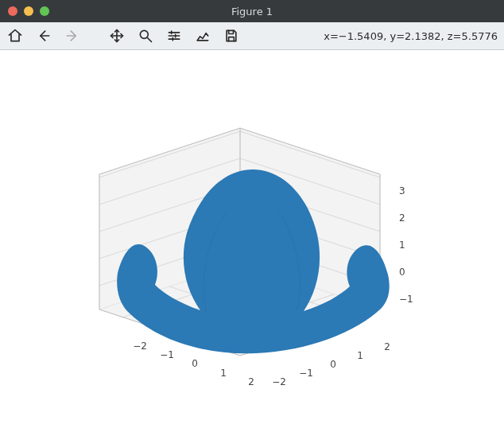  What do you see at coordinates (402, 272) in the screenshot?
I see `z-tick: 0` at bounding box center [402, 272].